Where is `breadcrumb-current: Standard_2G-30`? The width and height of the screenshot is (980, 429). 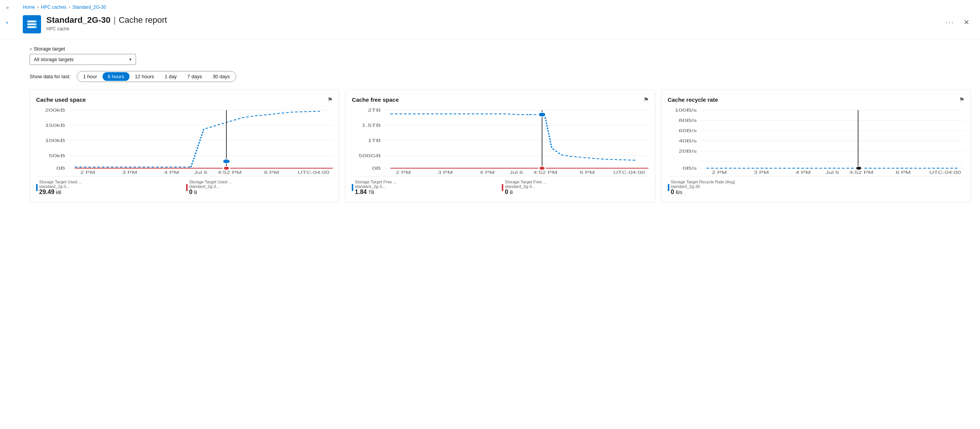 breadcrumb-current: Standard_2G-30 is located at coordinates (90, 7).